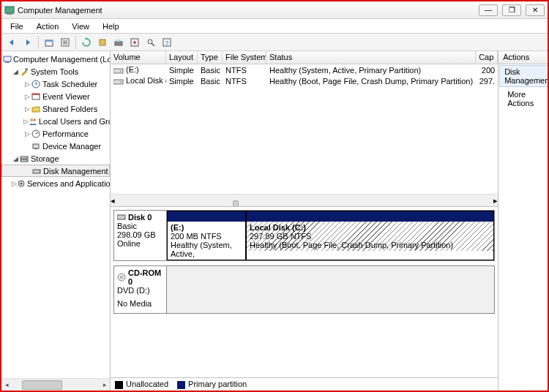 The width and height of the screenshot is (549, 392). I want to click on tree-system-tools: ◢ System Tools, so click(56, 72).